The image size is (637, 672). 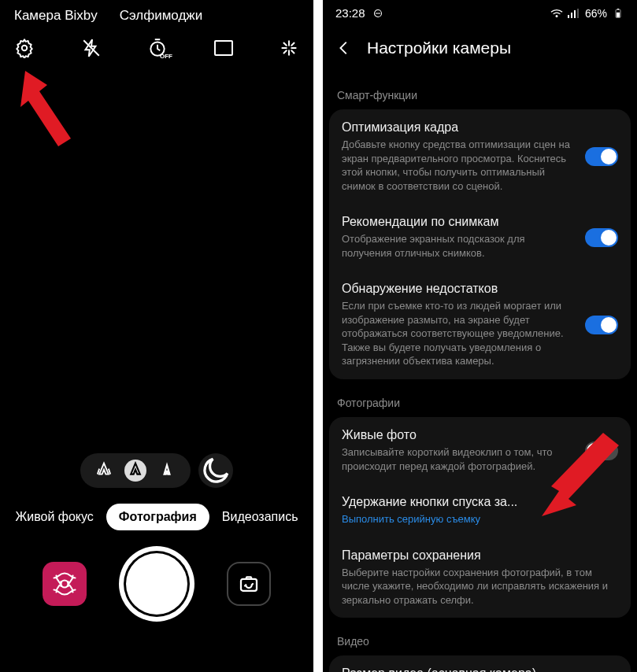 What do you see at coordinates (602, 325) in the screenshot?
I see `toggle-flaw-detection` at bounding box center [602, 325].